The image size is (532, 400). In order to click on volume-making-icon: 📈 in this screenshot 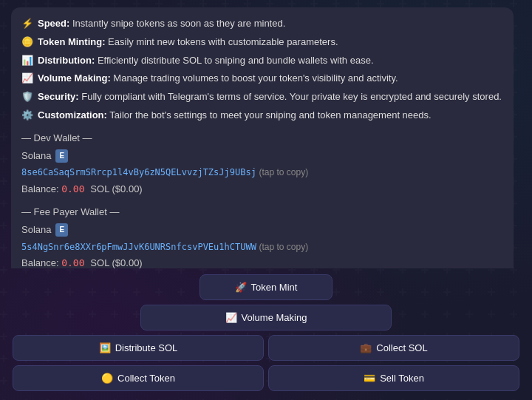, I will do `click(231, 318)`.